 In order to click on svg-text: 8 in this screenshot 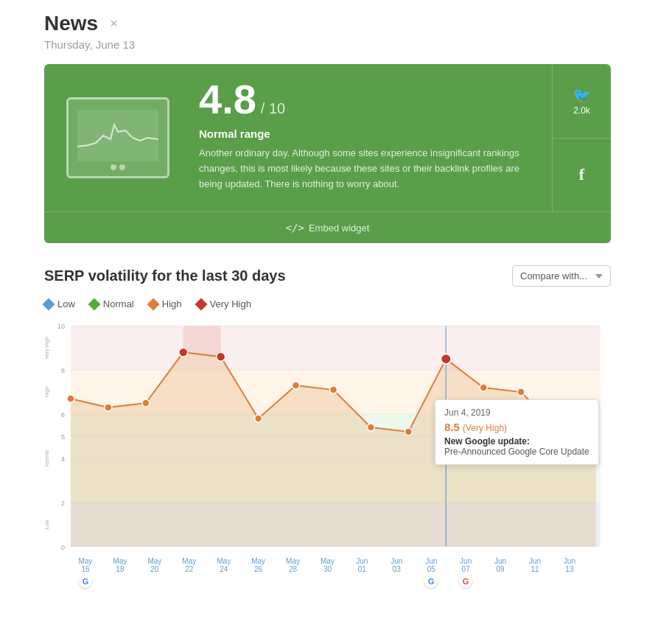, I will do `click(63, 371)`.